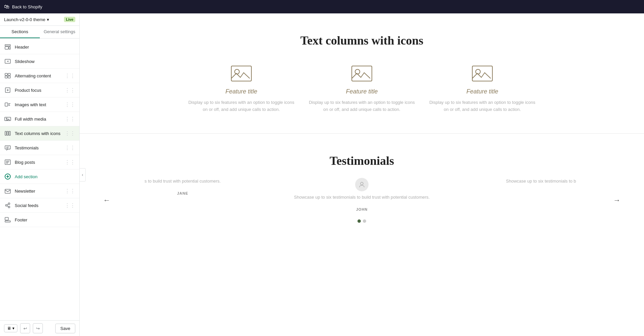 This screenshot has width=644, height=336. I want to click on sidebar-item-label-text-columns: Text columns with icons, so click(38, 133).